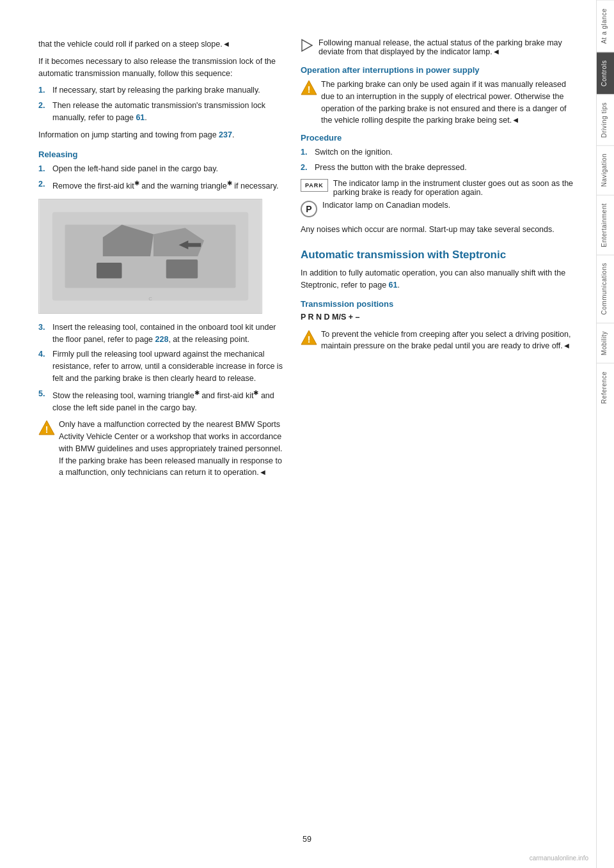 This screenshot has height=868, width=614. I want to click on sidebar-tab-mobility: Mobility, so click(606, 343).